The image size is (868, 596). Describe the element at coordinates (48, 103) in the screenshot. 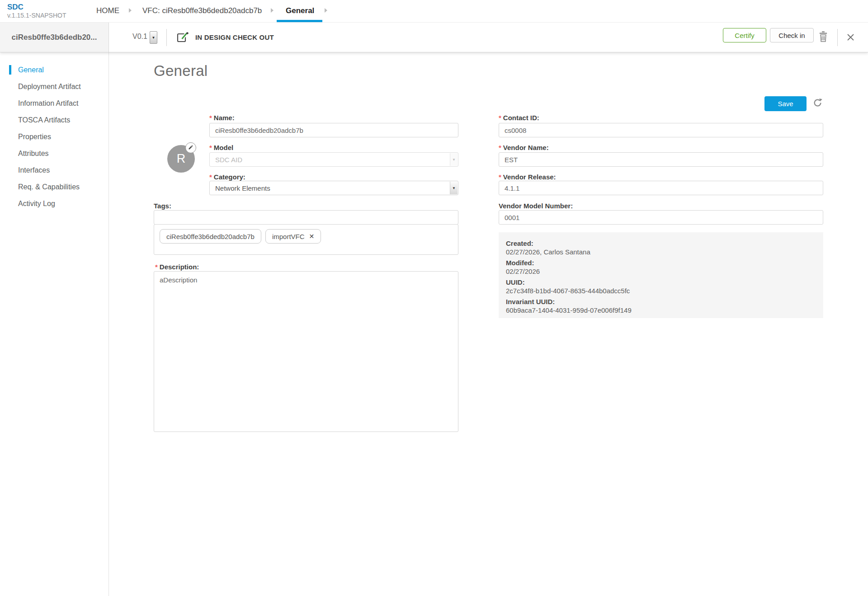

I see `sidebar-item-label: Information Artifact` at that location.